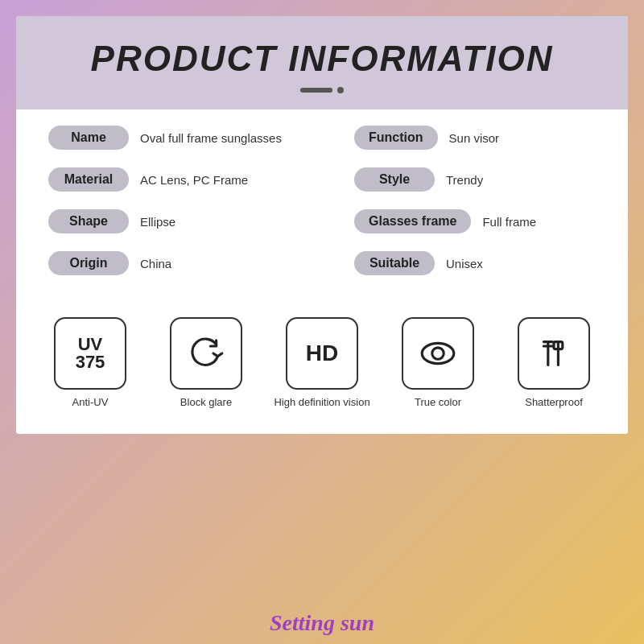  I want to click on label-function: Function, so click(396, 138).